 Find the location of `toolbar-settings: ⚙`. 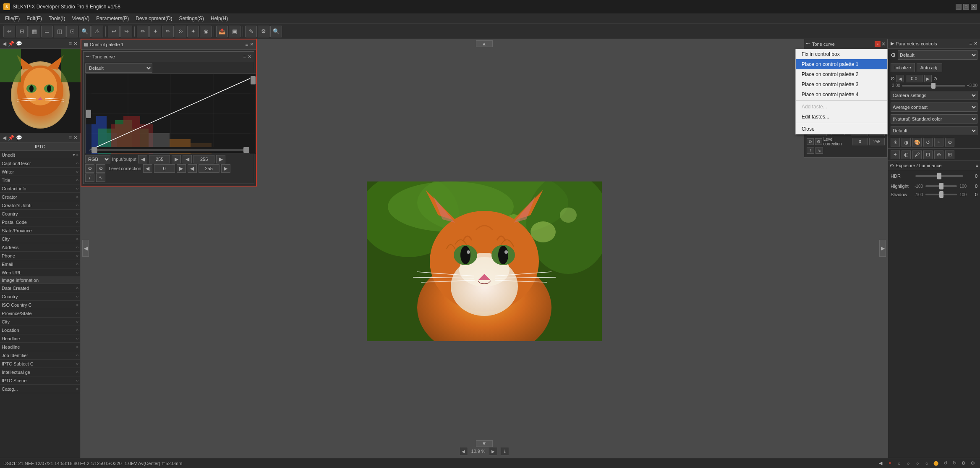

toolbar-settings: ⚙ is located at coordinates (264, 32).